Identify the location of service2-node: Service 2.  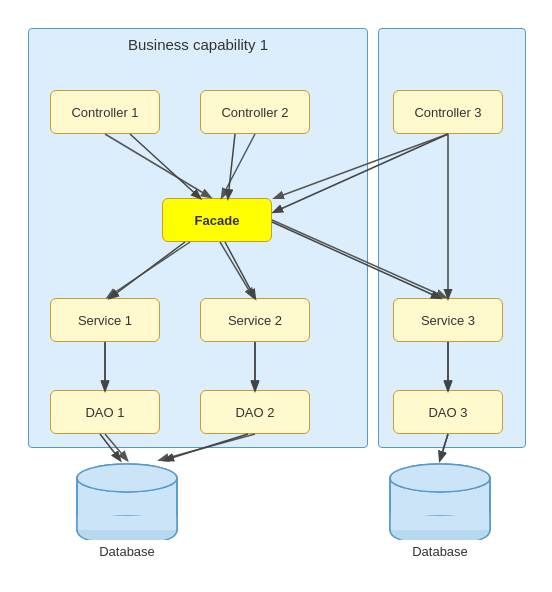
(255, 320).